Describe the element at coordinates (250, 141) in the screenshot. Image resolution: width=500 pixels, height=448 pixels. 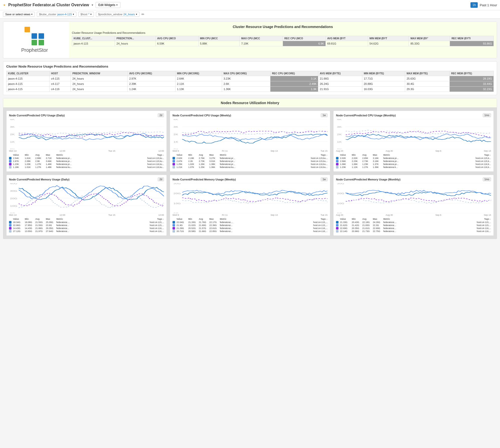
I see `chart-panel-cpu-weekly: Node Current/Predicted CPU Usage (Weekly…` at that location.